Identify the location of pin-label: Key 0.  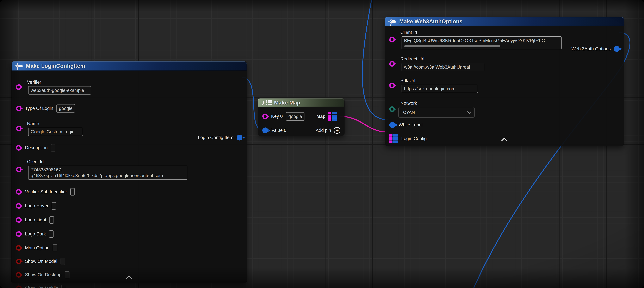
(277, 116).